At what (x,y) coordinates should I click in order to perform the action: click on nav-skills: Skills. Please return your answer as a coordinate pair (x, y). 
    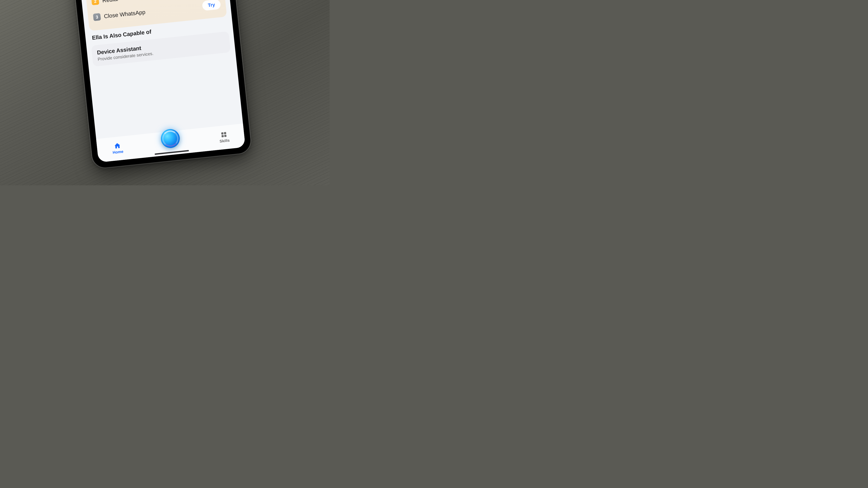
    Looking at the image, I should click on (224, 137).